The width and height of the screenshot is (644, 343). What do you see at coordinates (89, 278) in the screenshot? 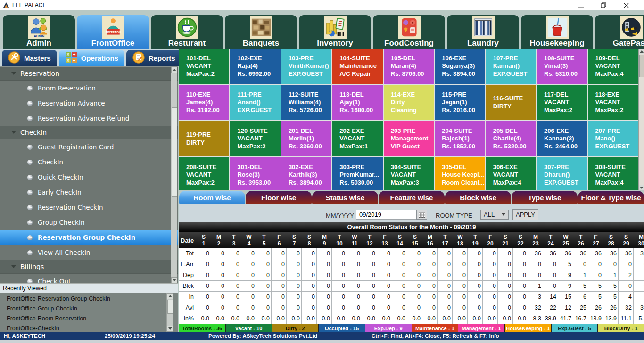
I see `sidebar-item-check-out: Check Out` at bounding box center [89, 278].